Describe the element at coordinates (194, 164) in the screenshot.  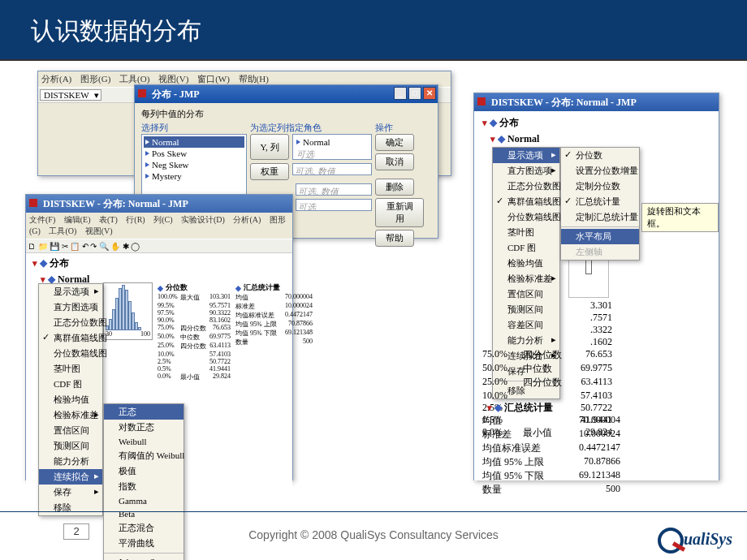
I see `columns-list: Normal Pos Skew Neg Skew Mystery` at that location.